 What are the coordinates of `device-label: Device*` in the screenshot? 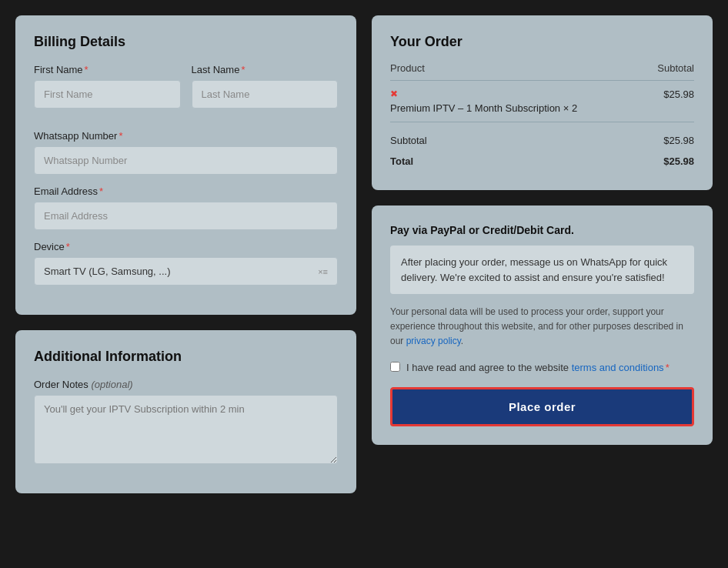 It's located at (186, 246).